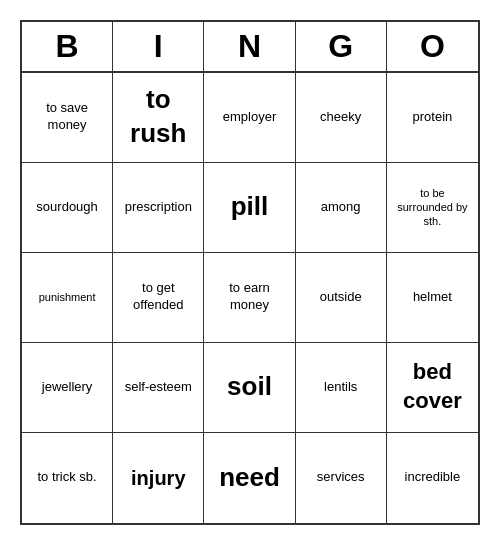 The image size is (500, 544). Describe the element at coordinates (432, 118) in the screenshot. I see `bingo-cell: protein` at that location.